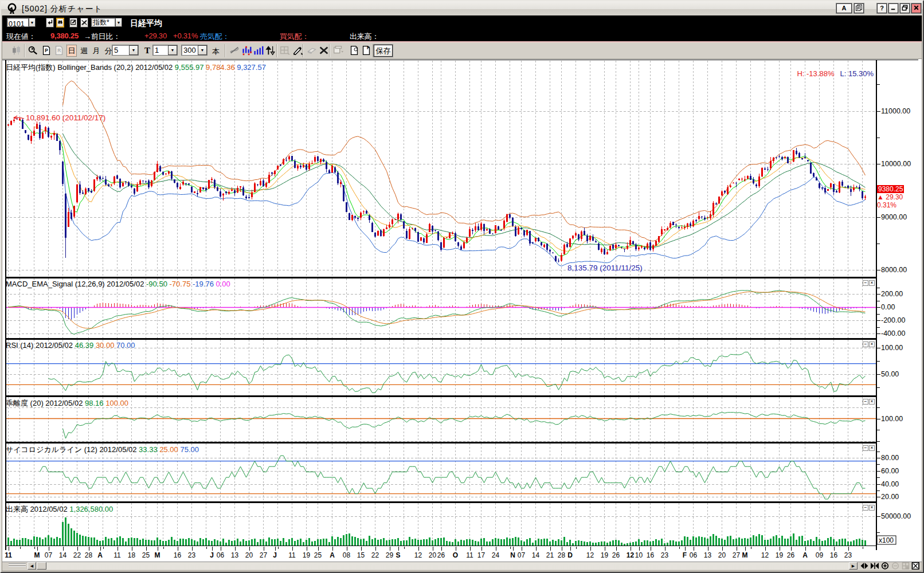 This screenshot has height=573, width=924. What do you see at coordinates (84, 50) in the screenshot?
I see `period-weekly-button: 週` at bounding box center [84, 50].